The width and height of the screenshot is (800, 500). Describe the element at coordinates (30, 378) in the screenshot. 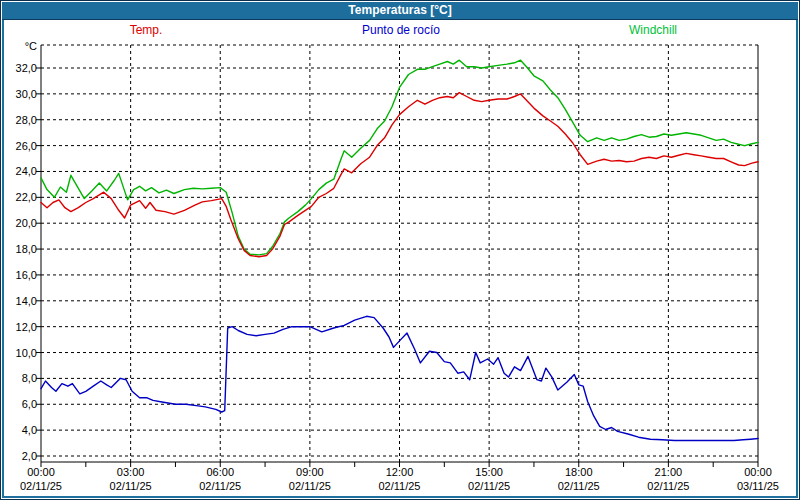

I see `y-tick-label: 8,0` at that location.